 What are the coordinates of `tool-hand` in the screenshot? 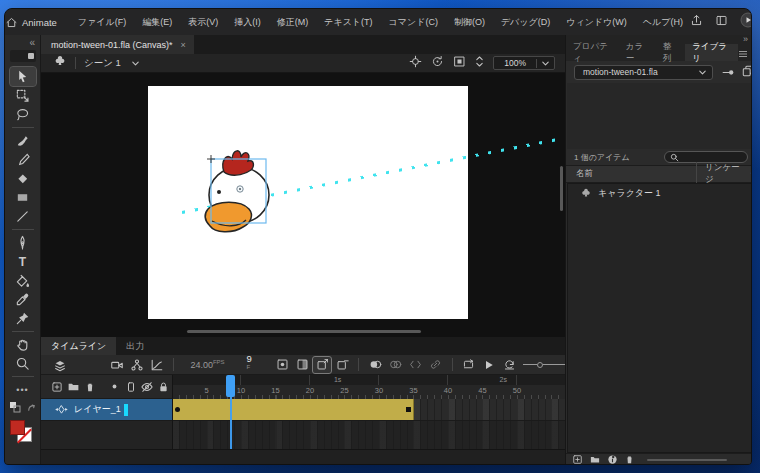 It's located at (23, 344).